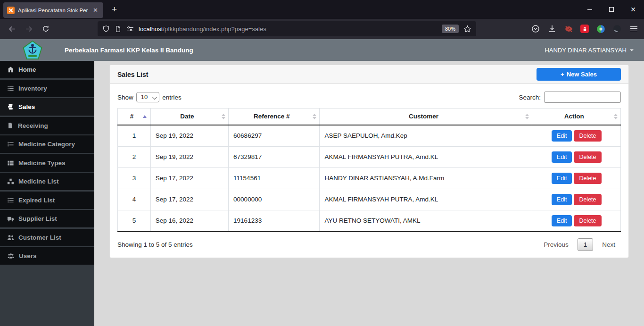  What do you see at coordinates (287, 29) in the screenshot?
I see `url-bar: localhost/pfkkpbandung/index.php?page=sa…` at bounding box center [287, 29].